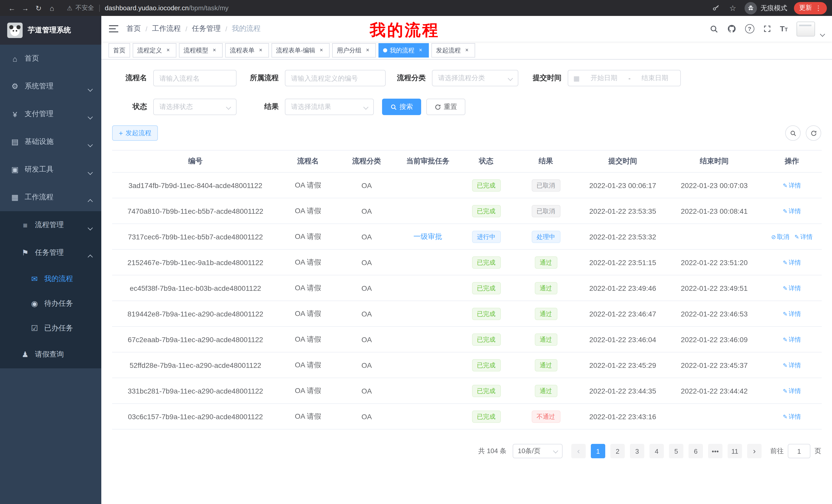  What do you see at coordinates (784, 29) in the screenshot?
I see `font-size-icon: TT` at bounding box center [784, 29].